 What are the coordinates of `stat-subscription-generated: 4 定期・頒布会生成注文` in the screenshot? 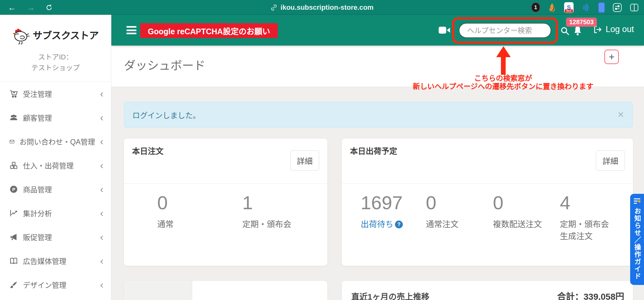 It's located at (597, 217).